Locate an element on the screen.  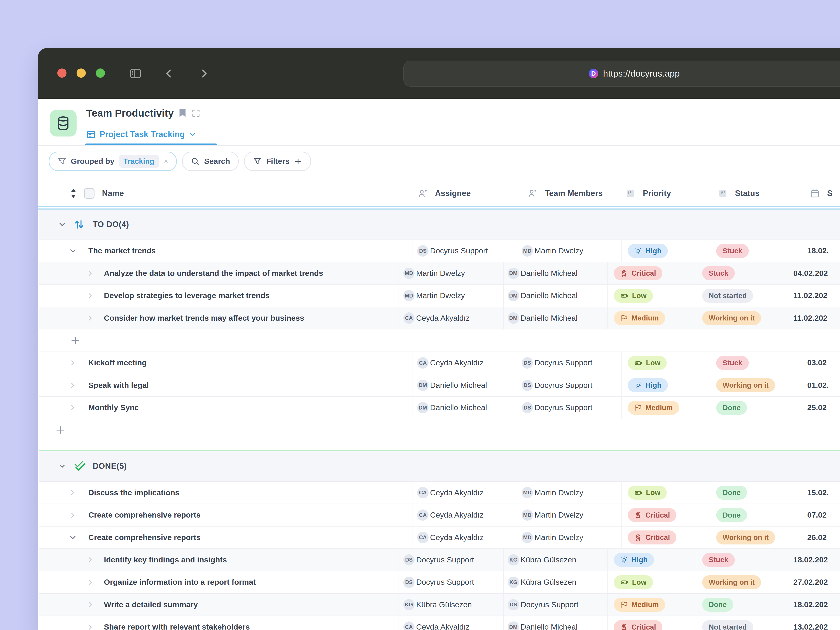
start-date-cell: 01.02. is located at coordinates (821, 385).